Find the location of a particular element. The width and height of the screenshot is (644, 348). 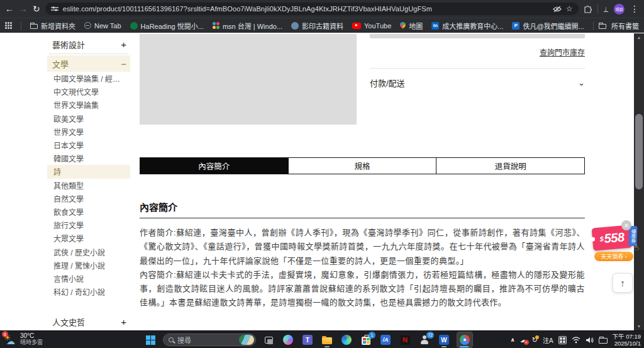

toolbar-actions: ↓ 培訓 ⋮ is located at coordinates (611, 9).